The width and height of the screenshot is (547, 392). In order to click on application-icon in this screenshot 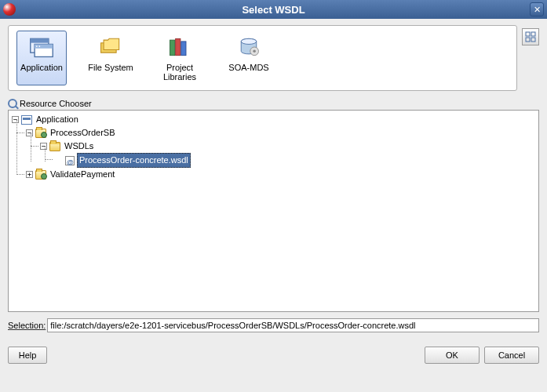, I will do `click(42, 47)`.